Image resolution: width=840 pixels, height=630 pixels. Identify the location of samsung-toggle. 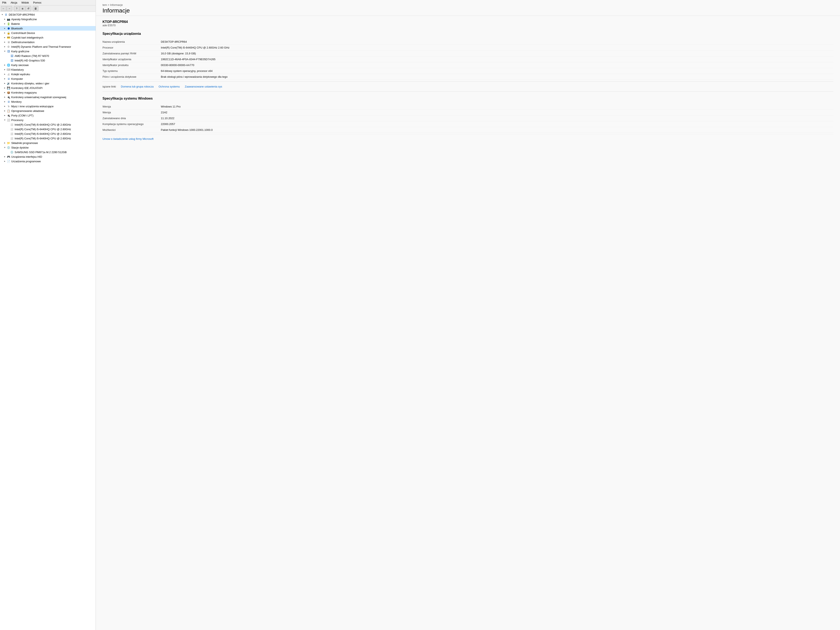
(8, 152).